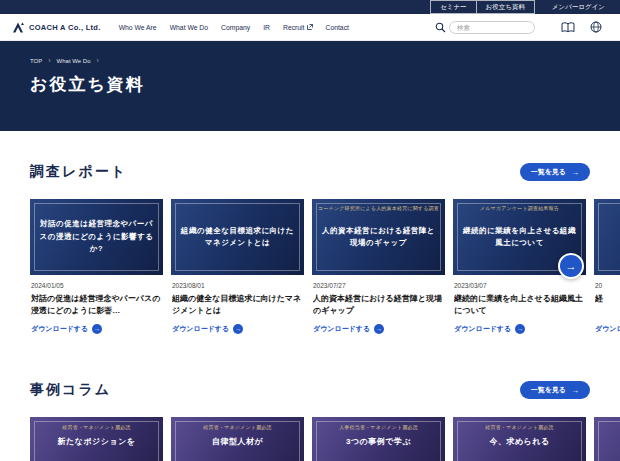 This screenshot has height=461, width=620. Describe the element at coordinates (582, 27) in the screenshot. I see `header-icons` at that location.